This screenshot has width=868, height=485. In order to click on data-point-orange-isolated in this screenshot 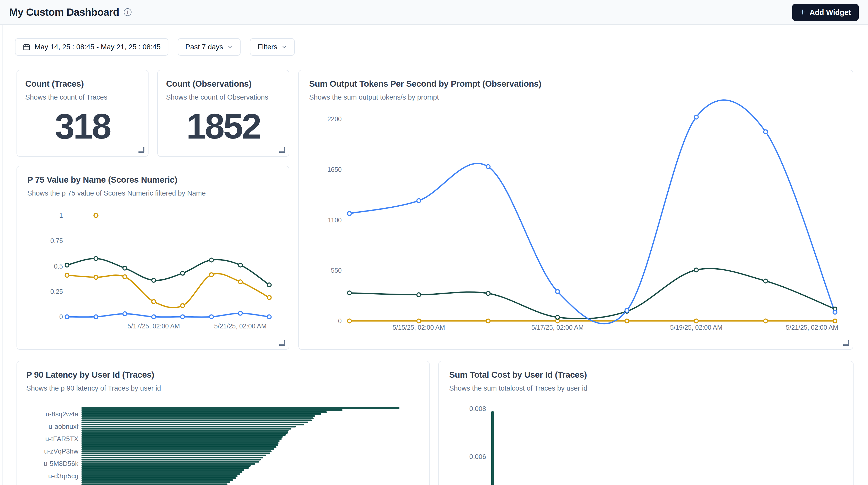, I will do `click(96, 216)`.